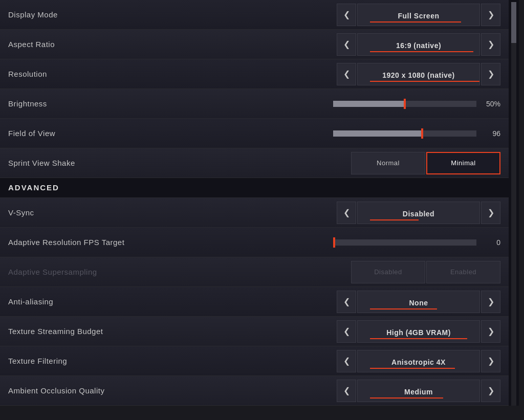  What do you see at coordinates (419, 302) in the screenshot?
I see `anti-aliasing-control: ❮ None ❯` at bounding box center [419, 302].